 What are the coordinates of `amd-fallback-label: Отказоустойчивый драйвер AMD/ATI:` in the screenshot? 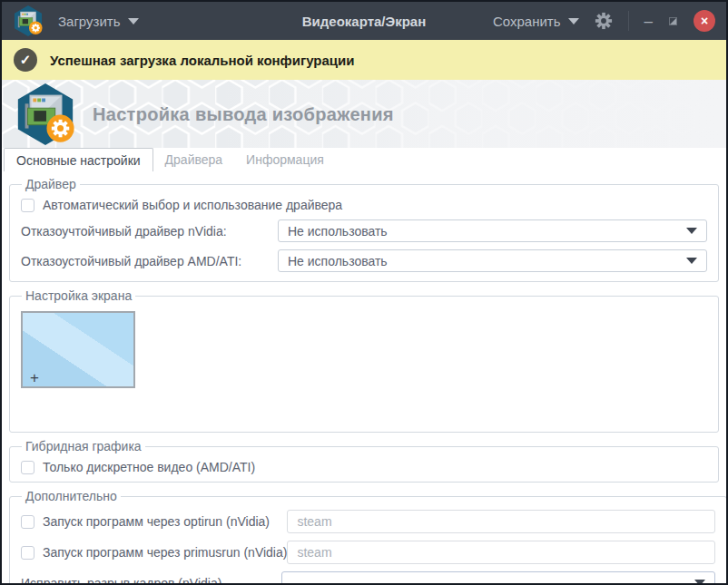 It's located at (131, 261).